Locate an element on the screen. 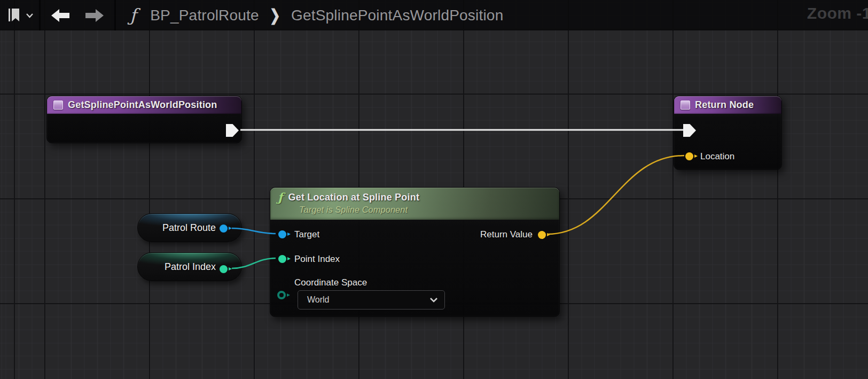 This screenshot has width=868, height=379. patrol-index-pin is located at coordinates (223, 269).